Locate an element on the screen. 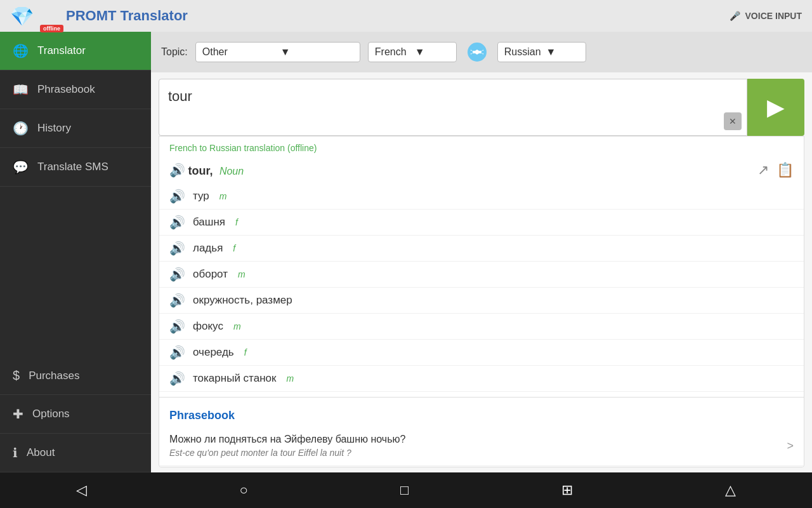 The height and width of the screenshot is (508, 812). sound-icon-1: 🔊 is located at coordinates (178, 222).